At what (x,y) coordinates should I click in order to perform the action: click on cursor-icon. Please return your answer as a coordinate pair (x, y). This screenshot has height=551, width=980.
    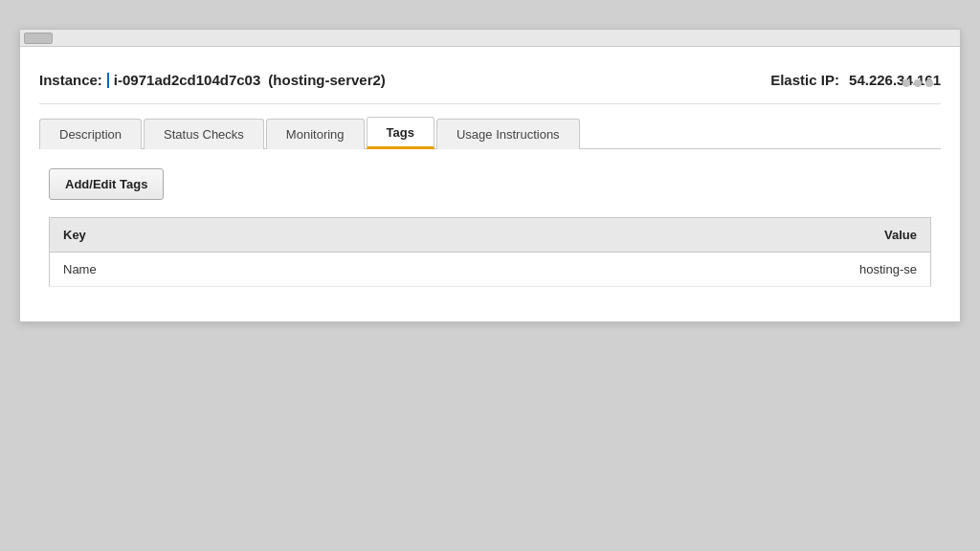
    Looking at the image, I should click on (108, 80).